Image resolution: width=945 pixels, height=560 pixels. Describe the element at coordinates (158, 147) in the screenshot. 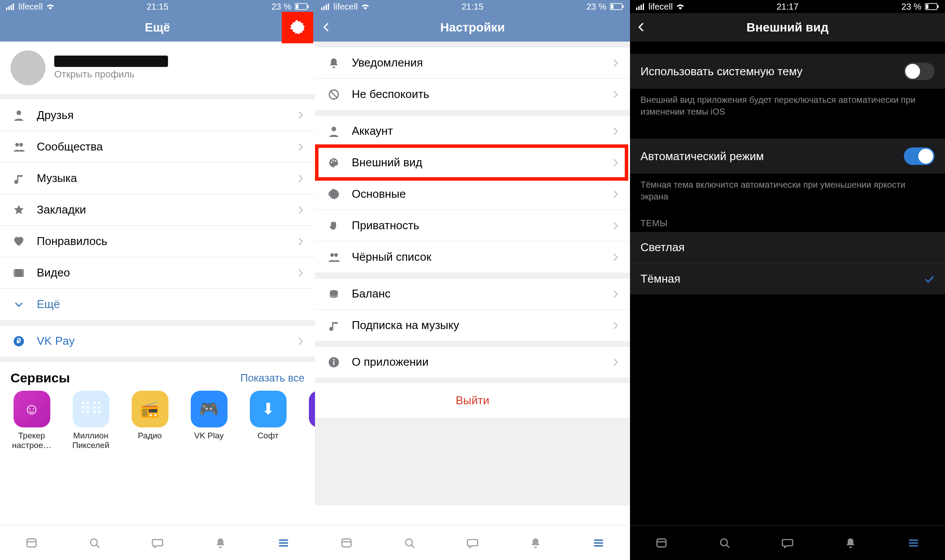

I see `menu-row-group: Сообщества` at that location.